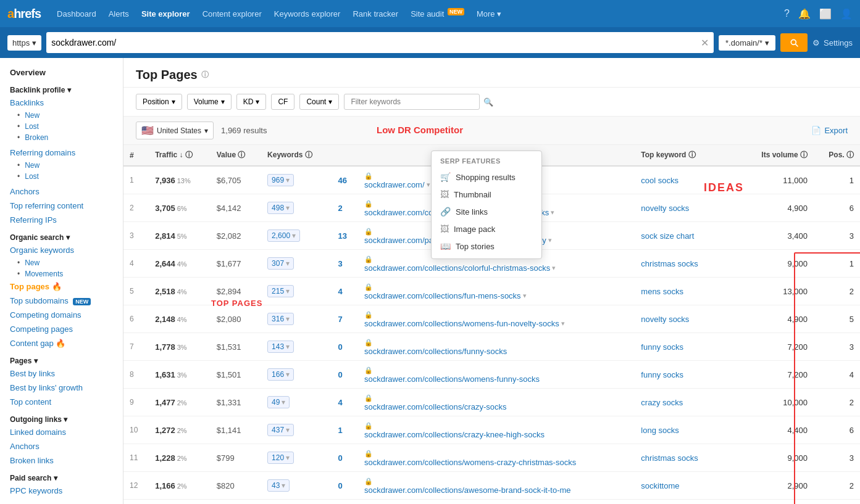 This screenshot has width=860, height=504. Describe the element at coordinates (296, 264) in the screenshot. I see `cell-keywords: 307 ▾` at that location.